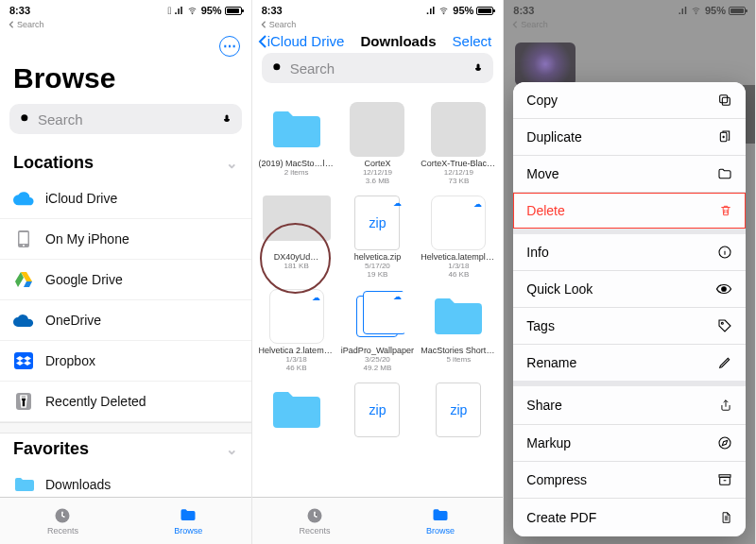 Image resolution: width=756 pixels, height=544 pixels. I want to click on menu-info: Info, so click(629, 253).